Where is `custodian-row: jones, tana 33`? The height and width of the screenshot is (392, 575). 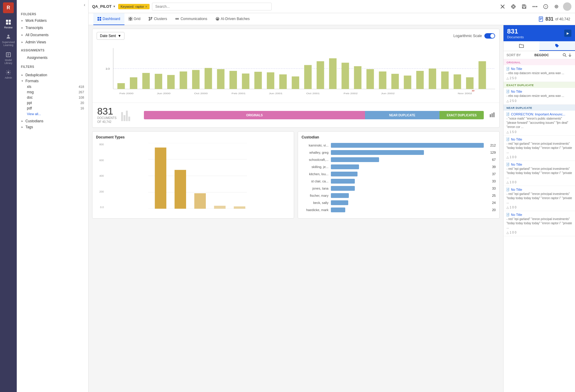 custodian-row: jones, tana 33 is located at coordinates (398, 188).